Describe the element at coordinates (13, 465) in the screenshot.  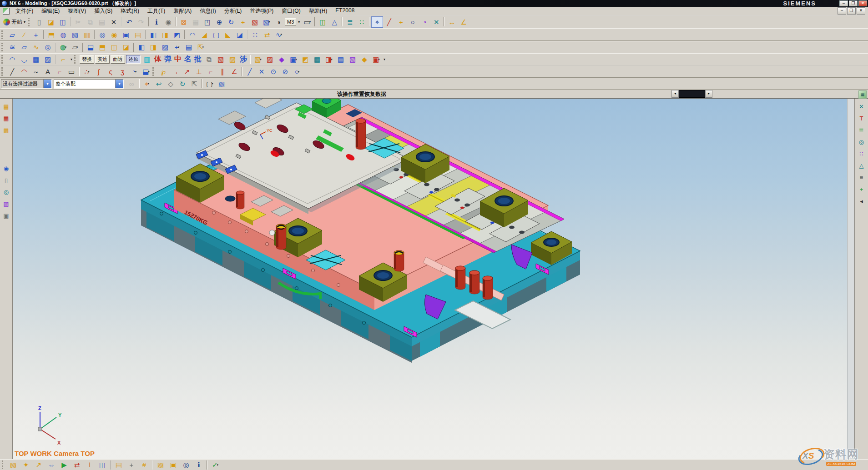
I see `add-component-icon: ▧` at that location.